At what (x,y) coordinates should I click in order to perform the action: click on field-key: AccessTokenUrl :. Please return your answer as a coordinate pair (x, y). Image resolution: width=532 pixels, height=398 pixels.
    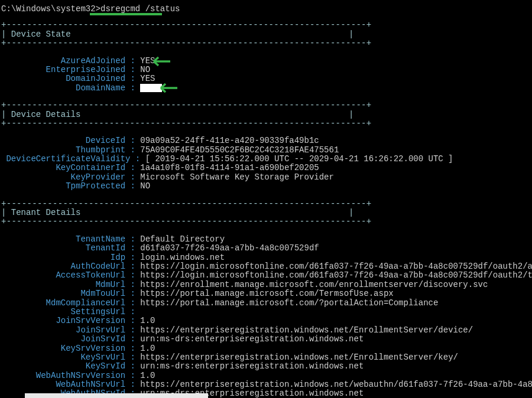
    Looking at the image, I should click on (71, 275).